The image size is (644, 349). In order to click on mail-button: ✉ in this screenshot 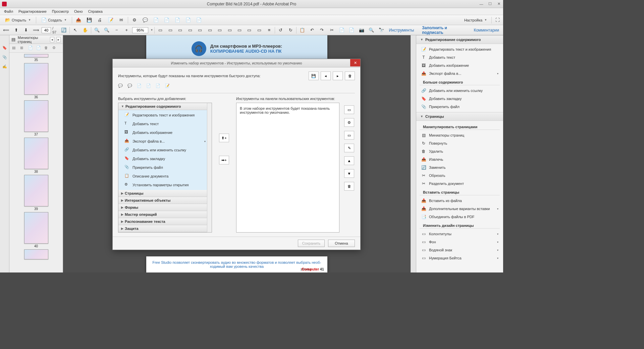, I will do `click(121, 20)`.